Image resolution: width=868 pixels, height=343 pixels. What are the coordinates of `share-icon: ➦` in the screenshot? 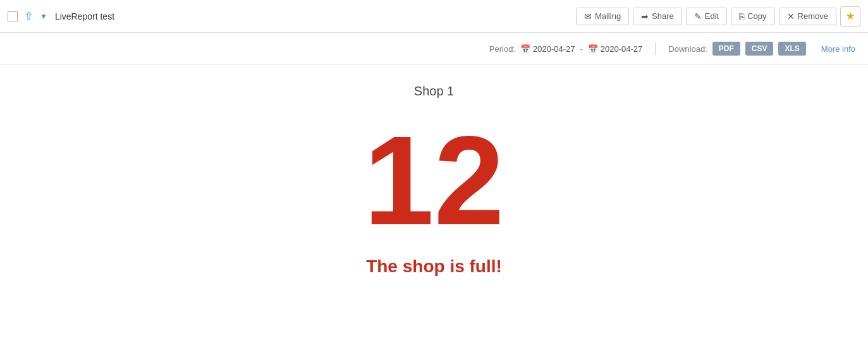 It's located at (645, 16).